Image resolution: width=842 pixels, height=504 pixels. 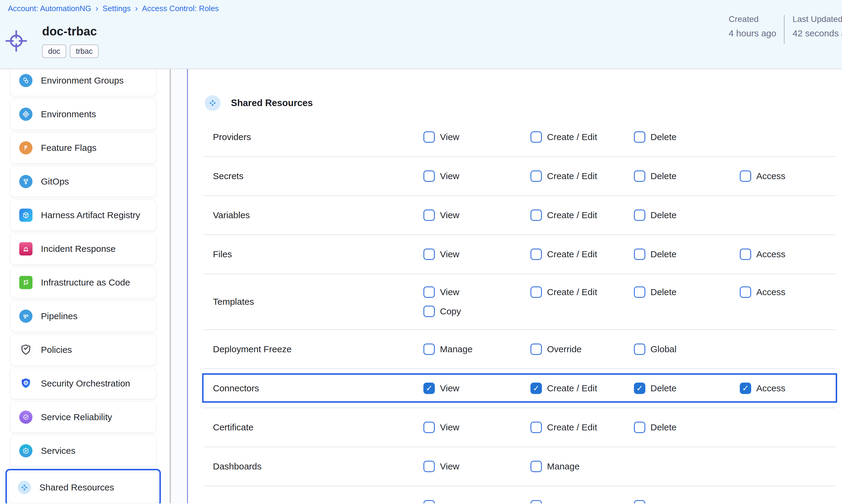 What do you see at coordinates (429, 349) in the screenshot?
I see `checkbox-deployment-freeze-manage` at bounding box center [429, 349].